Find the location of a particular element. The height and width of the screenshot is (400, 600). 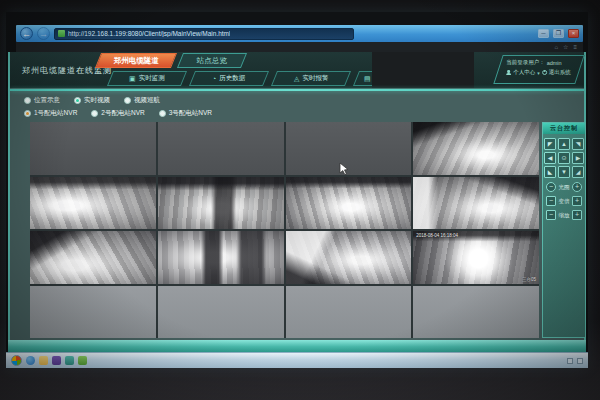

browser-back-button: ← is located at coordinates (26, 34).